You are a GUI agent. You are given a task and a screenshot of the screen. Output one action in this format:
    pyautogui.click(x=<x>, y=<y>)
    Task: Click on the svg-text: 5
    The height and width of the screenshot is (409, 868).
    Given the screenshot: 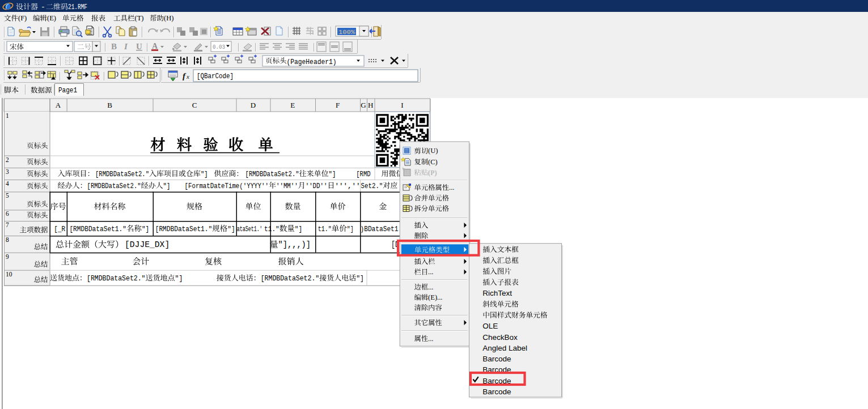 What is the action you would take?
    pyautogui.click(x=7, y=195)
    